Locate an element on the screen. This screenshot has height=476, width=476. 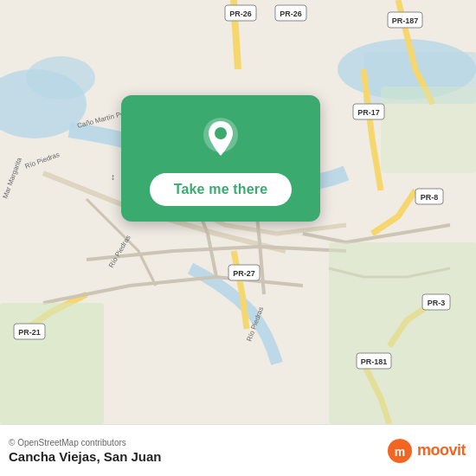
osm-attribution: © OpenStreetMap contributors is located at coordinates (85, 443).